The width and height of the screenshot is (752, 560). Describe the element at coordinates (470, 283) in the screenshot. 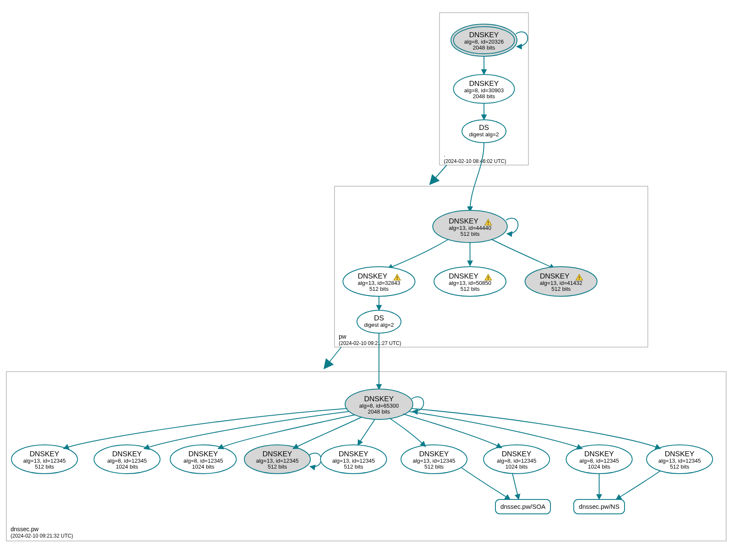

I see `svg-text: alg=13, id=50850` at that location.